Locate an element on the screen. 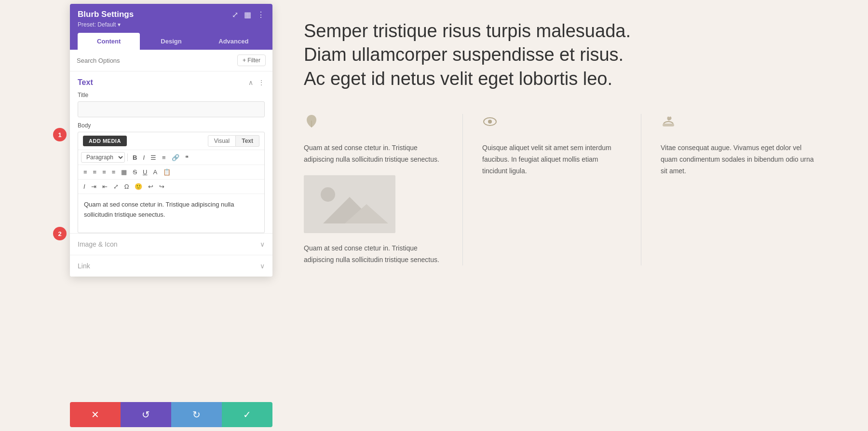 The height and width of the screenshot is (431, 868). editor-toolbar: ADD MEDIA Visual Text Paragraph B I ☰ ≡ is located at coordinates (171, 182).